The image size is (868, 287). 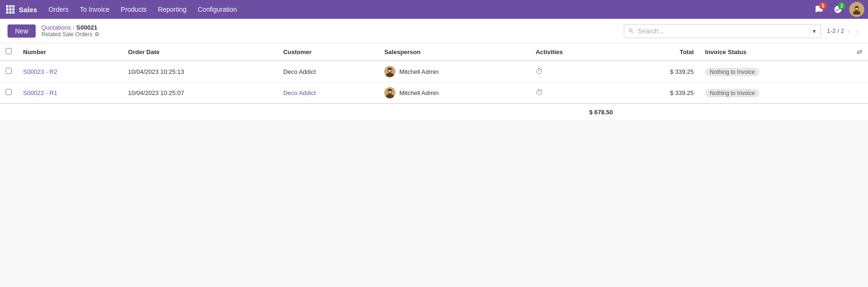 I want to click on footer-total: $ 678.50, so click(x=574, y=112).